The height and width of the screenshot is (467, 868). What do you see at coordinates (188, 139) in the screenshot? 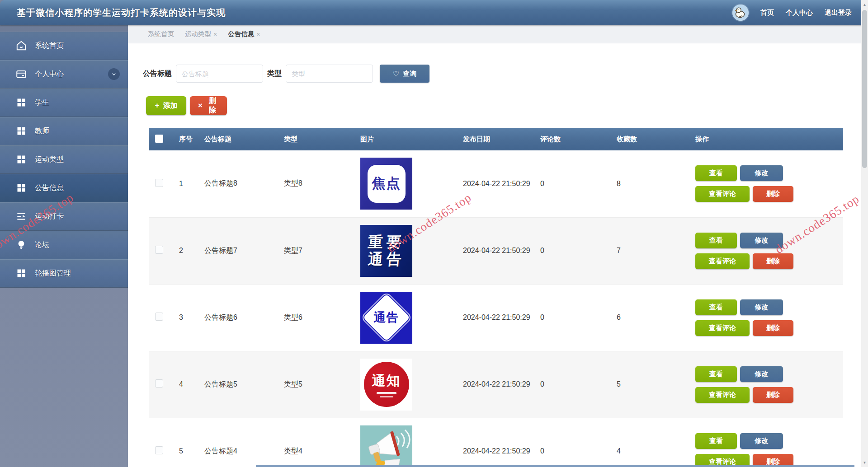
I see `col-index: 序号` at bounding box center [188, 139].